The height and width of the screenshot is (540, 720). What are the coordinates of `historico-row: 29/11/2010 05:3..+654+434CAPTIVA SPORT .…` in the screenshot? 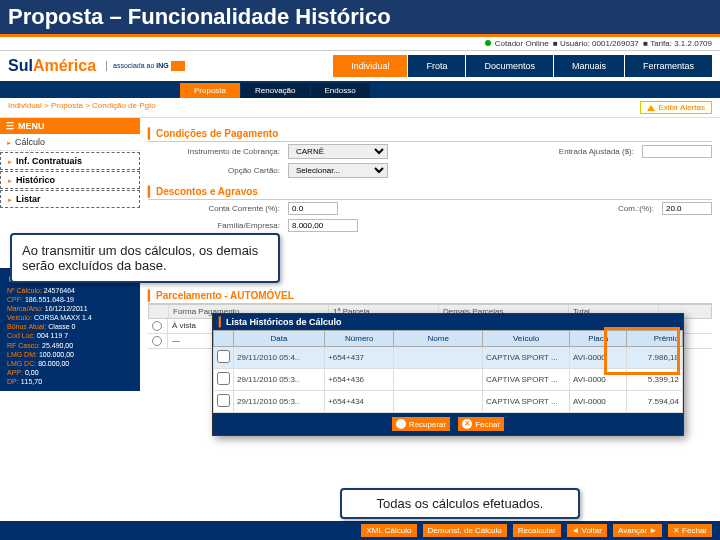 It's located at (448, 402).